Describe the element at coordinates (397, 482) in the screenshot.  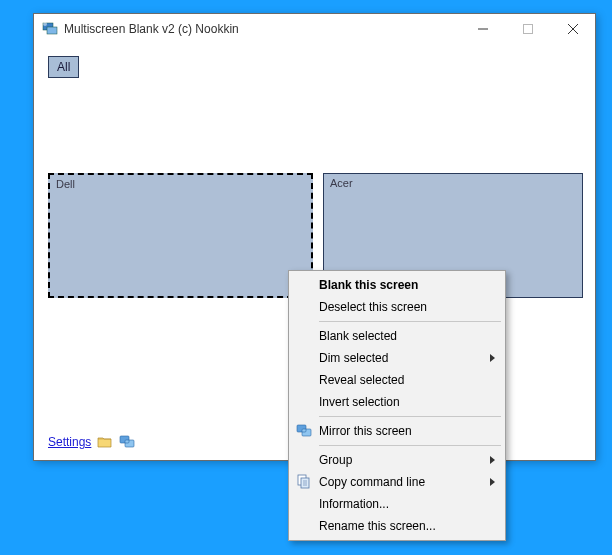
I see `menu-copy-command-line: Copy command line` at that location.